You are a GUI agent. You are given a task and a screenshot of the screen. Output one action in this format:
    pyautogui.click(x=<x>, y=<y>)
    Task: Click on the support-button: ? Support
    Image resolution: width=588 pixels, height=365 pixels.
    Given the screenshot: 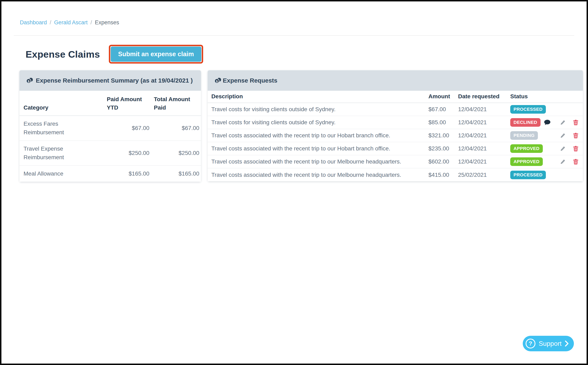 What is the action you would take?
    pyautogui.click(x=548, y=344)
    